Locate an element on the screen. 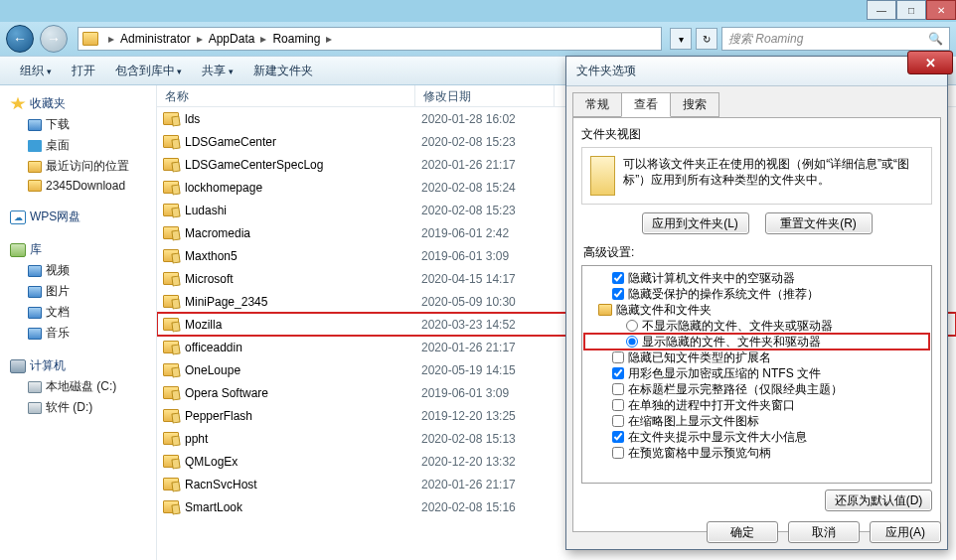 Image resolution: width=956 pixels, height=560 pixels. tab-general: 常规 is located at coordinates (597, 105).